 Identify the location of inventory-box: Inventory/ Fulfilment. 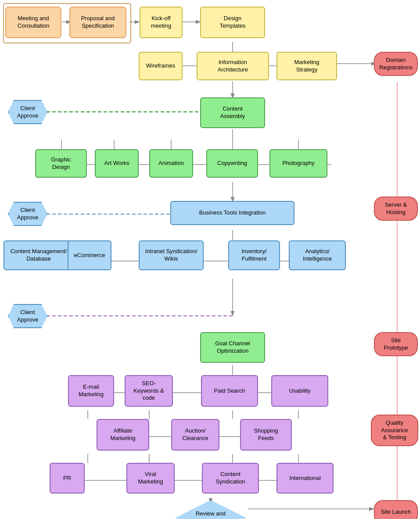
(254, 255).